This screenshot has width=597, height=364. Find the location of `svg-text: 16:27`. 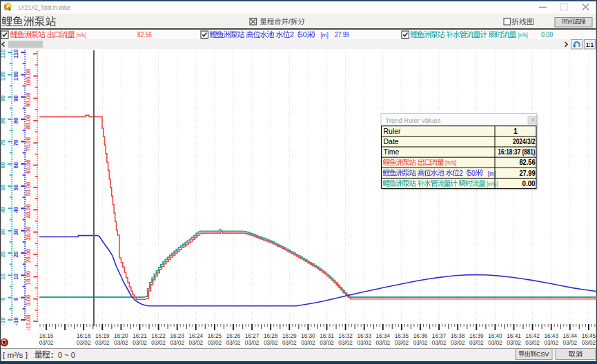

svg-text: 16:27 is located at coordinates (253, 336).